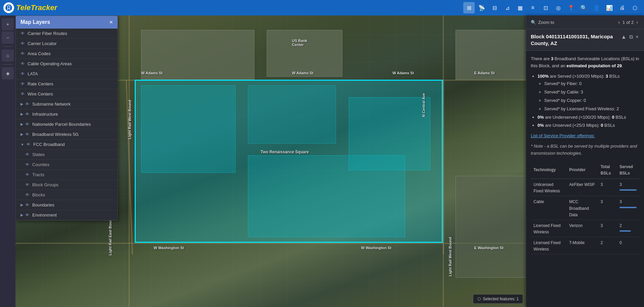  Describe the element at coordinates (501, 299) in the screenshot. I see `selected-features-label: Selected features: 1` at that location.